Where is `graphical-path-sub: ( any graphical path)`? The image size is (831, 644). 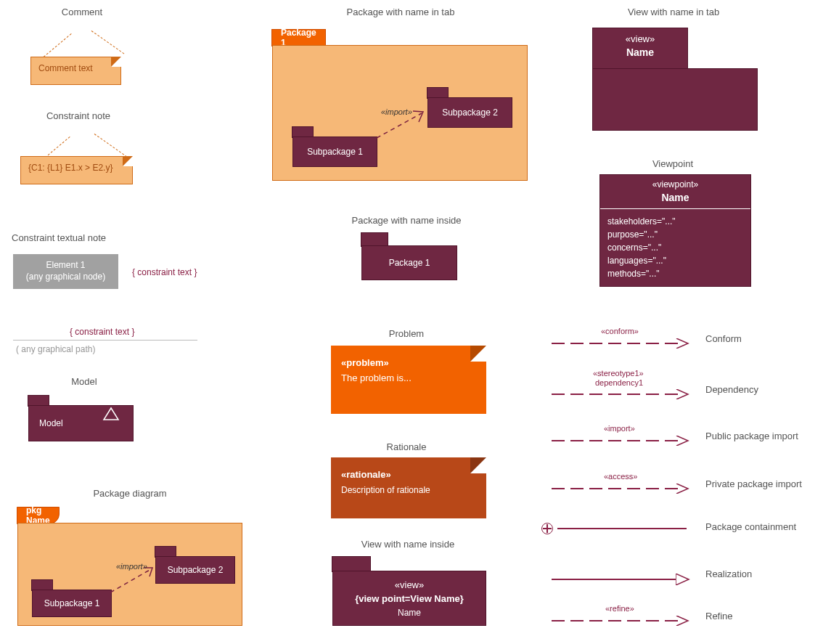 graphical-path-sub: ( any graphical path) is located at coordinates (74, 349).